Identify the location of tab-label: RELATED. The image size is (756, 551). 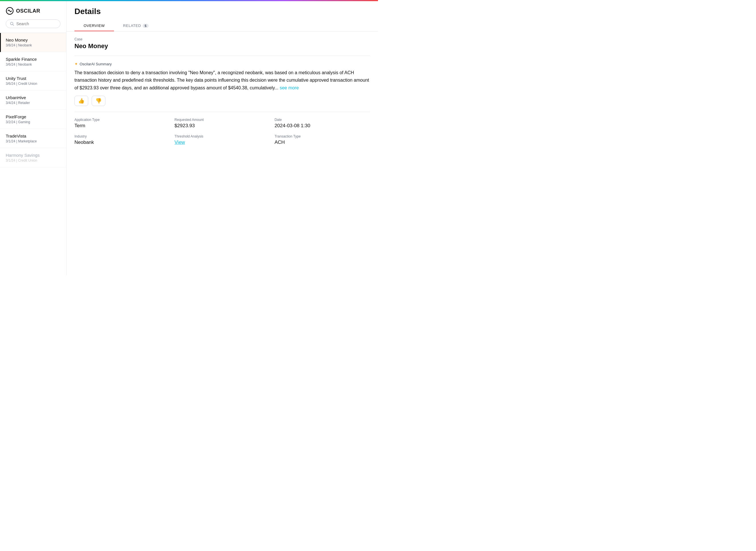
(132, 25).